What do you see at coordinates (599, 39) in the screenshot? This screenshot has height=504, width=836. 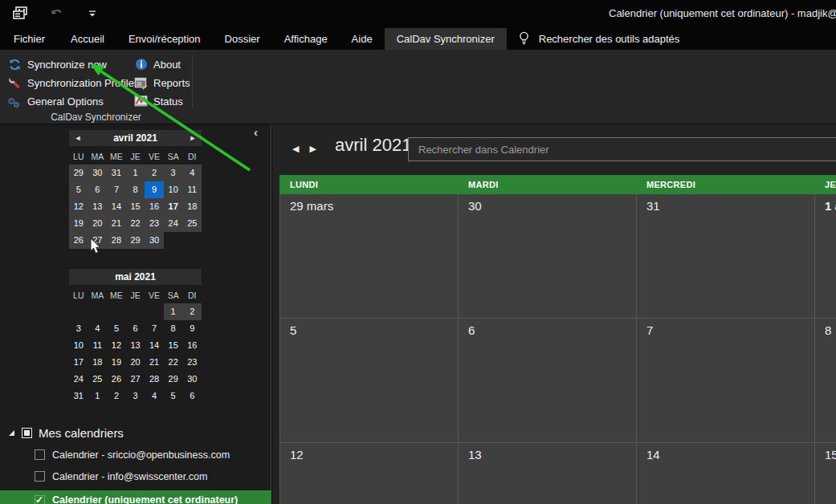 I see `tell-me-search: Rechercher des outils adaptés` at bounding box center [599, 39].